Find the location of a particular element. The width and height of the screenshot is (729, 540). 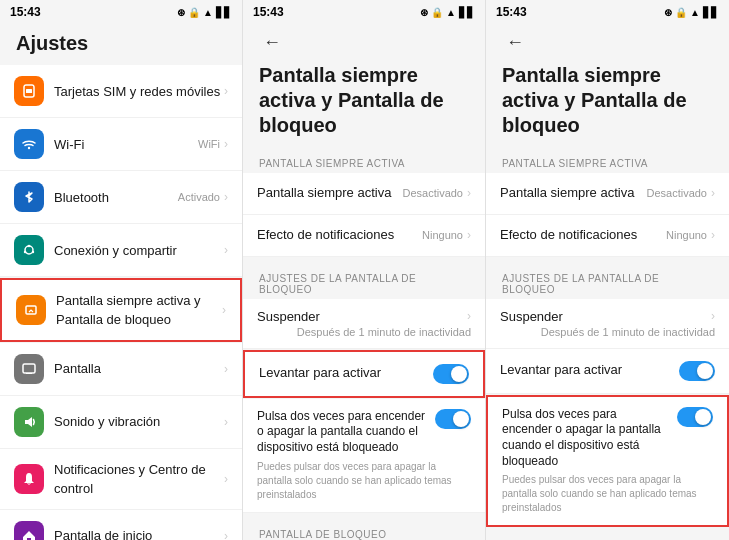

separator-2b is located at coordinates (364, 517).